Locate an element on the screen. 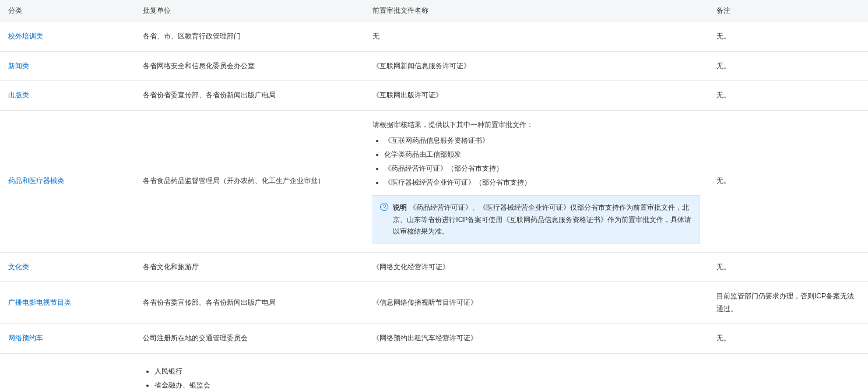  doc-list: 《互联网药品信息服务资格证书》化学类药品由工信部颁发《药品经营许可证》（部分省市… is located at coordinates (536, 161).